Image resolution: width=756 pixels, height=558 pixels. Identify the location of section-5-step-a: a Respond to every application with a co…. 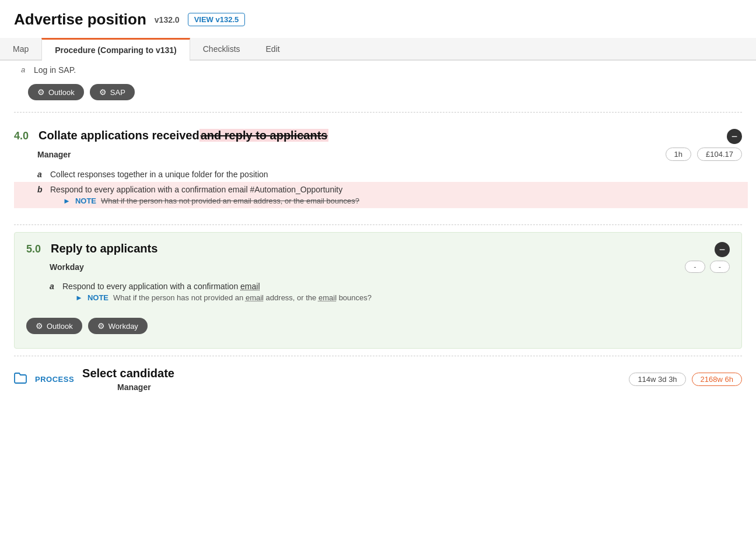
(390, 292).